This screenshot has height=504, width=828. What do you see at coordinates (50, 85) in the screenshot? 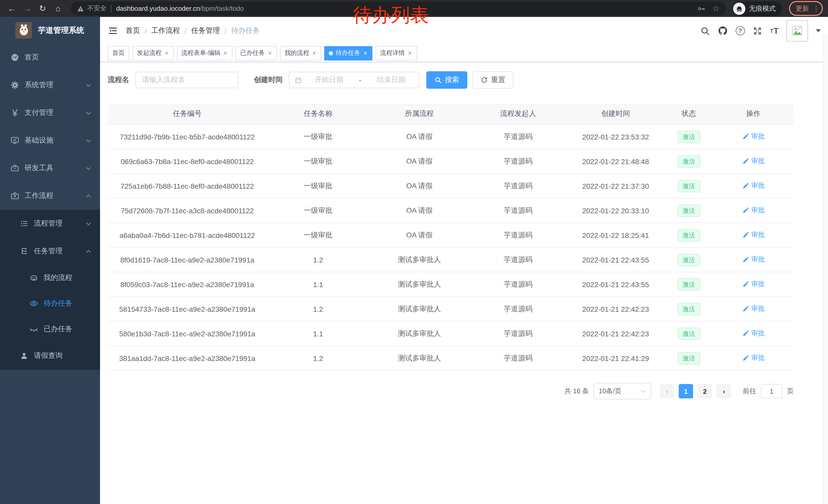
I see `sidebar-item-system: 系统管理` at bounding box center [50, 85].